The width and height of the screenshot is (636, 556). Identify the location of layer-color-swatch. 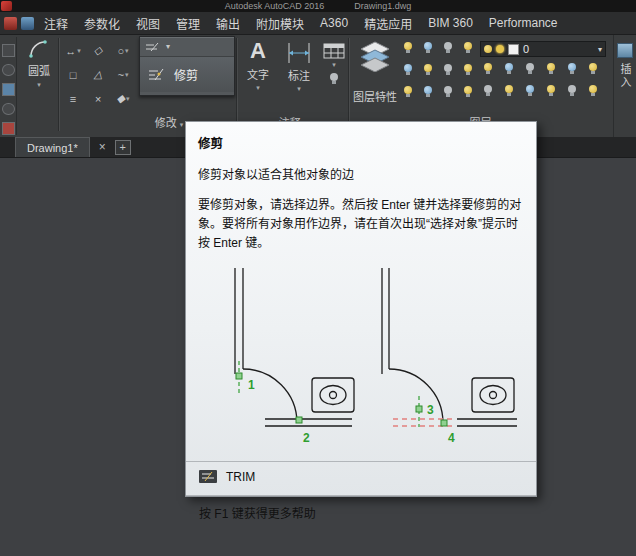
(514, 50).